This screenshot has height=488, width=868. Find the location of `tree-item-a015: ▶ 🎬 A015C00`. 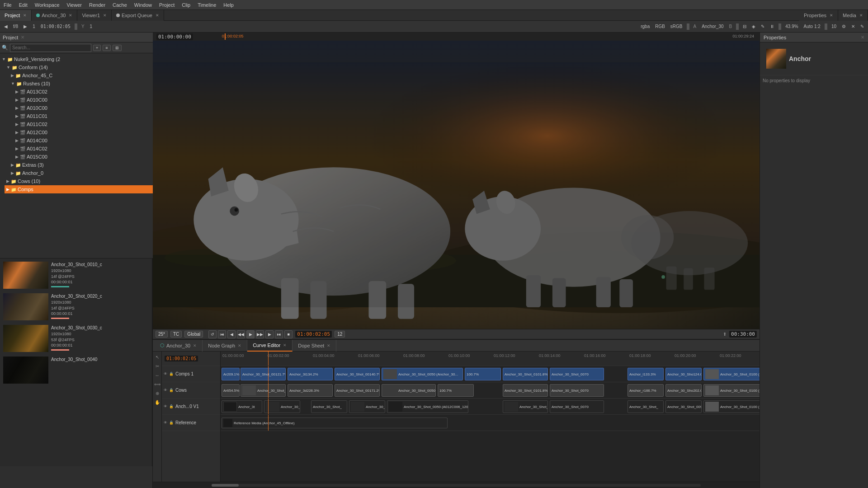

tree-item-a015: ▶ 🎬 A015C00 is located at coordinates (83, 157).